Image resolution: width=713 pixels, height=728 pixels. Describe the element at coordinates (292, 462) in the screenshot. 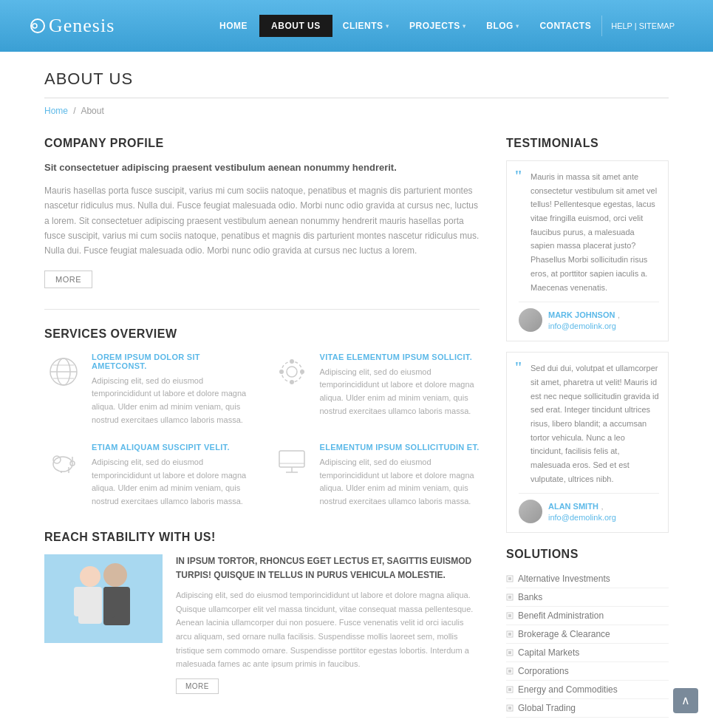

I see `monitor-icon` at that location.